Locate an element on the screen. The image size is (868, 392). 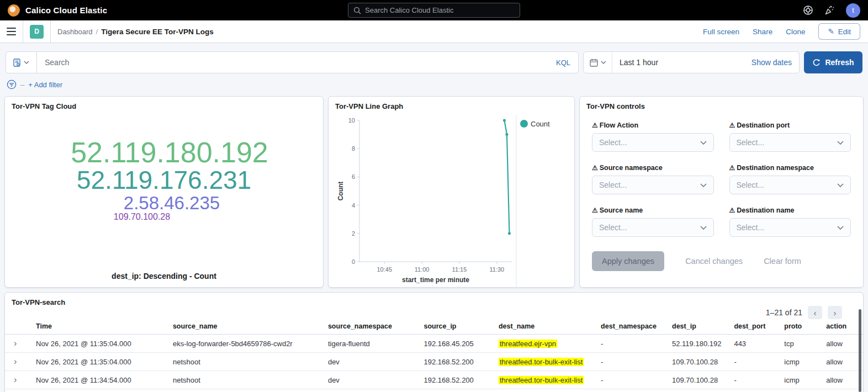
cell-source_ip: 192.168.45.205 is located at coordinates (452, 343).